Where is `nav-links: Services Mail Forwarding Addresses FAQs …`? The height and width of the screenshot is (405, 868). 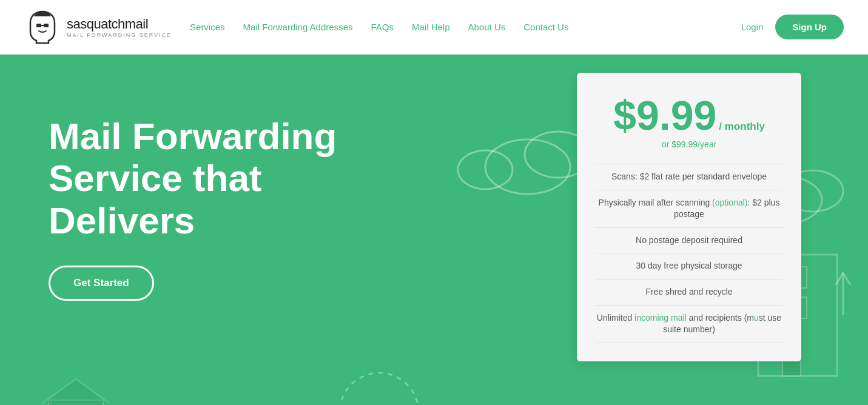 nav-links: Services Mail Forwarding Addresses FAQs … is located at coordinates (466, 27).